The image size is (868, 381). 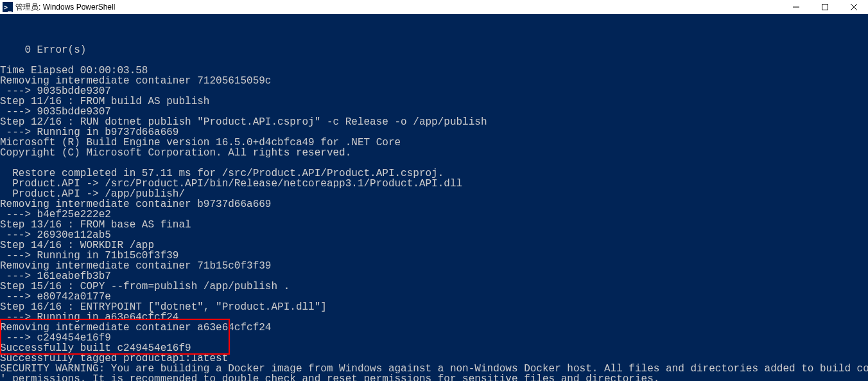 I want to click on terminal-line: Microsoft (R) Build Engine version 16.5.…, so click(x=434, y=143).